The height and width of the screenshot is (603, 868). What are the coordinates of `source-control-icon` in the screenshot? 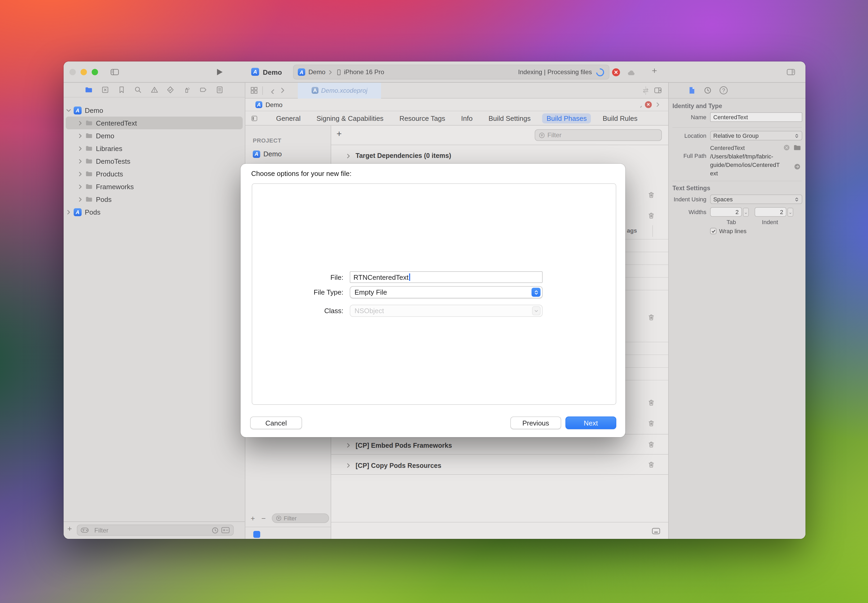 It's located at (105, 90).